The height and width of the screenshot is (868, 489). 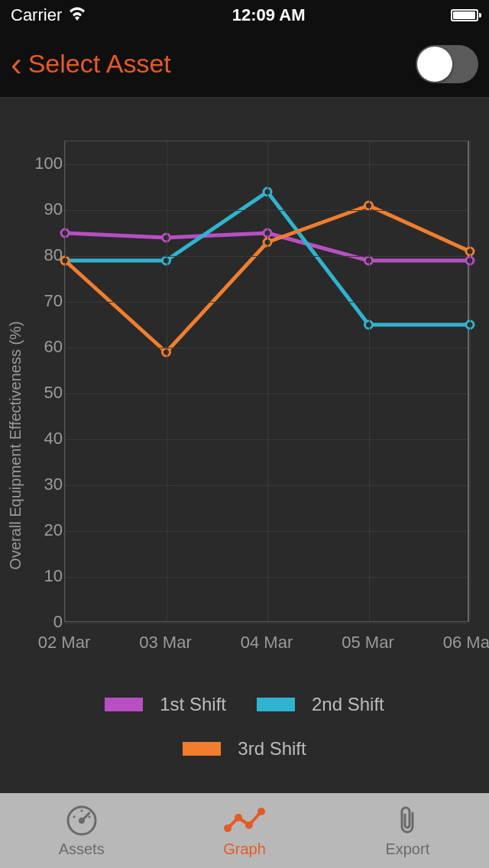 I want to click on chevron-left-icon: ‹, so click(x=17, y=64).